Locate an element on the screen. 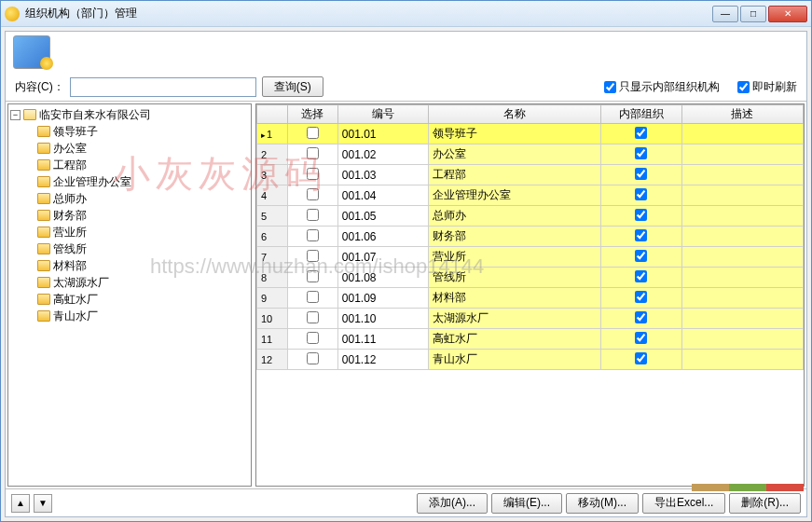 The image size is (812, 522). refresh-checkbox-label: 即时刷新 is located at coordinates (767, 88).